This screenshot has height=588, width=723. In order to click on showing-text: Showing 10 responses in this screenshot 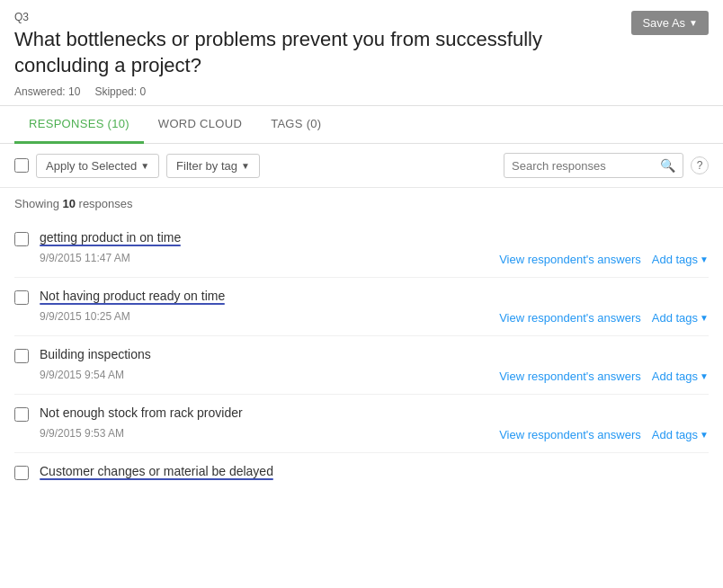, I will do `click(362, 203)`.